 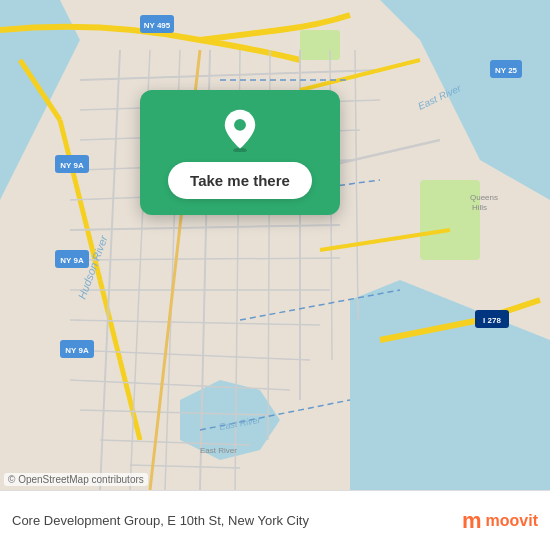 What do you see at coordinates (160, 520) in the screenshot?
I see `location-label: Core Development Group, E 10th St, New Y…` at bounding box center [160, 520].